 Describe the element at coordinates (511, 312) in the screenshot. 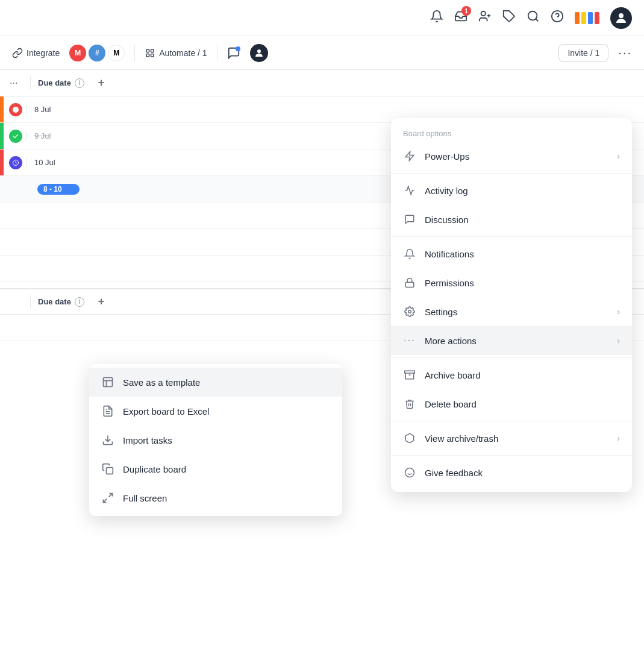

I see `menu-item-settings: Settings ›` at that location.